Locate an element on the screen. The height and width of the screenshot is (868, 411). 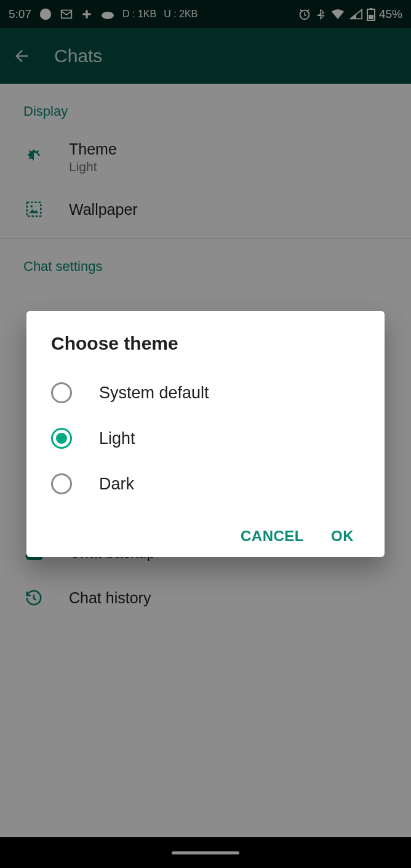
radio-label: Light is located at coordinates (117, 438).